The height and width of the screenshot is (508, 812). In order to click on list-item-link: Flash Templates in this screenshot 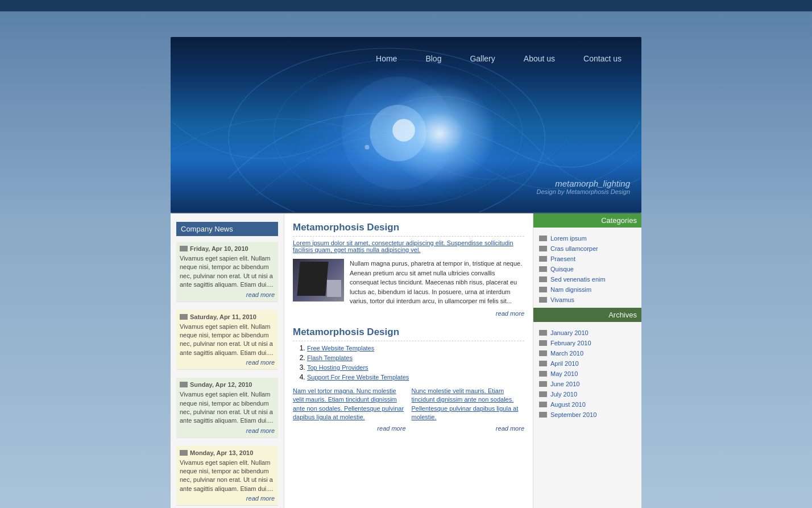, I will do `click(330, 358)`.